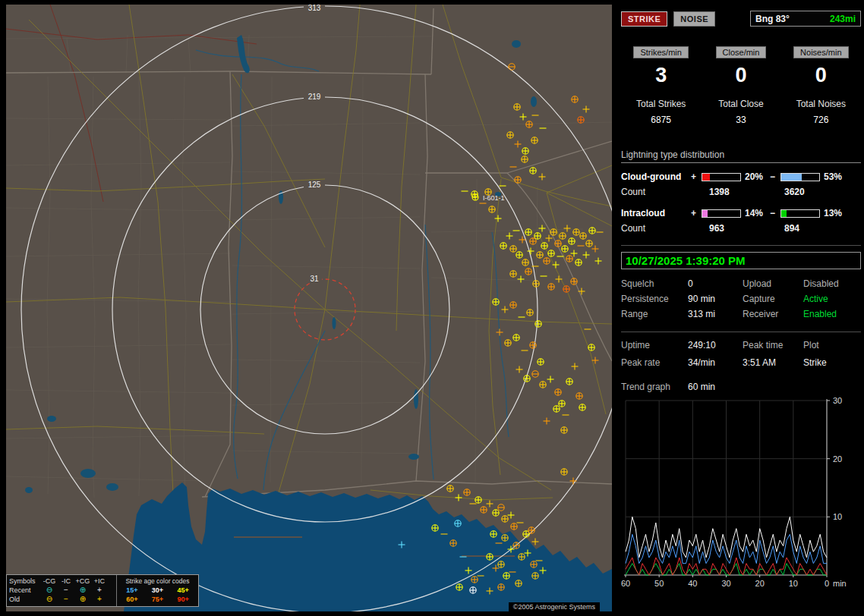 This screenshot has width=864, height=616. What do you see at coordinates (74, 590) in the screenshot?
I see `legend-recent-symbols: ⊖−⊕+` at bounding box center [74, 590].